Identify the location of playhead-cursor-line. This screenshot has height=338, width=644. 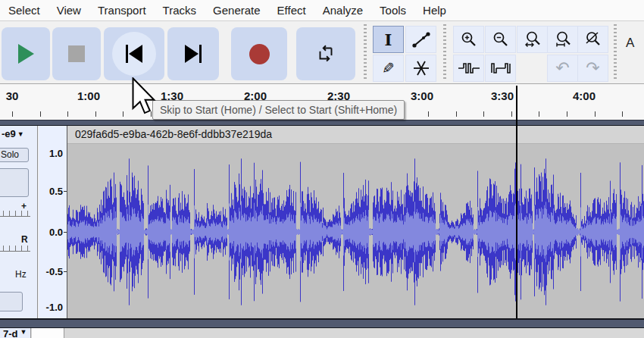
(517, 202).